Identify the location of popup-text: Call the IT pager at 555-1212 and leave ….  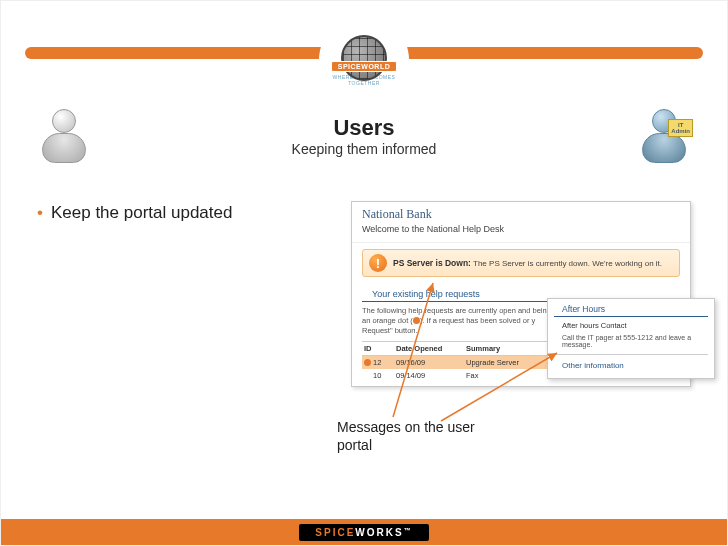
(631, 342).